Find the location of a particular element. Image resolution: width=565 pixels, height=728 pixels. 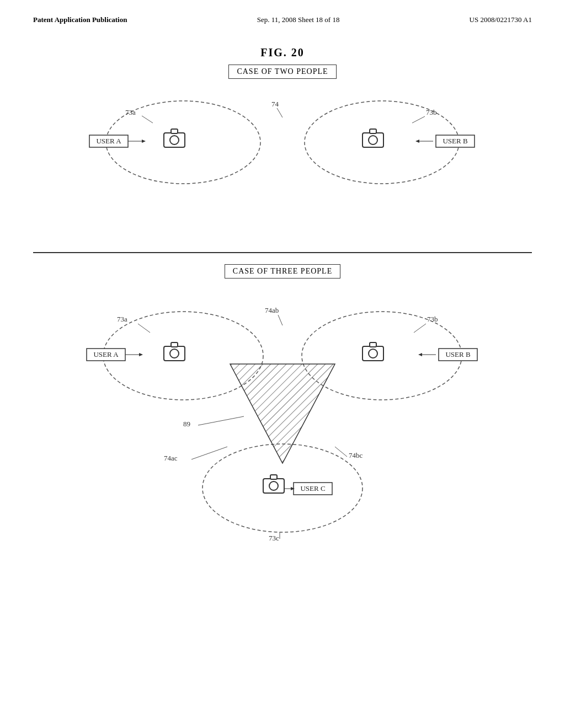

header-center: Sep. 11, 2008 Sheet 18 of 18 is located at coordinates (299, 20).